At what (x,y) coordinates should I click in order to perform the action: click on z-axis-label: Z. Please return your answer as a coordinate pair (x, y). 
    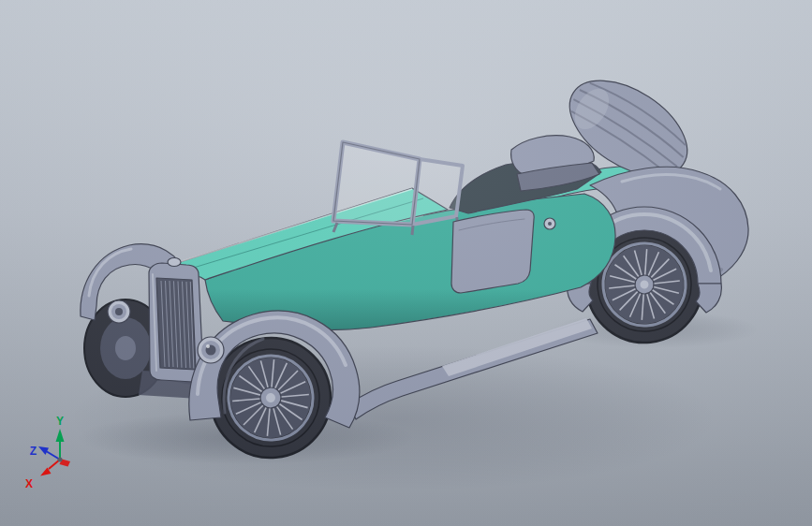
    Looking at the image, I should click on (34, 451).